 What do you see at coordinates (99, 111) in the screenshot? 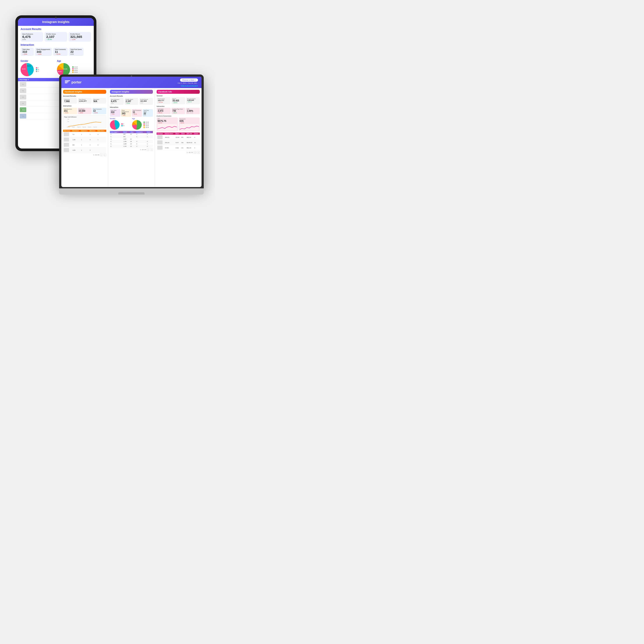
I see `fb-int-comments: Total Comments 13 ↓ +20.9%` at bounding box center [99, 111].